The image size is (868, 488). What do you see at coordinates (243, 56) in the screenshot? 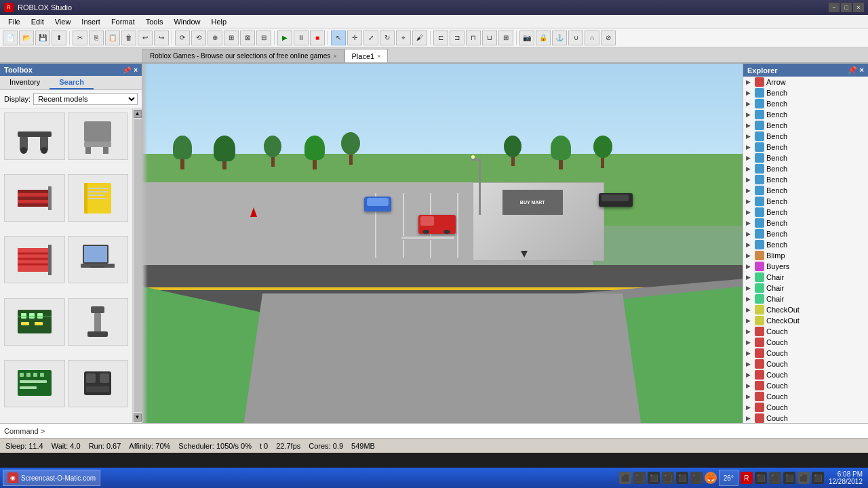
I see `tab-roblox-browser: Roblox Games - Browse our selections of …` at bounding box center [243, 56].